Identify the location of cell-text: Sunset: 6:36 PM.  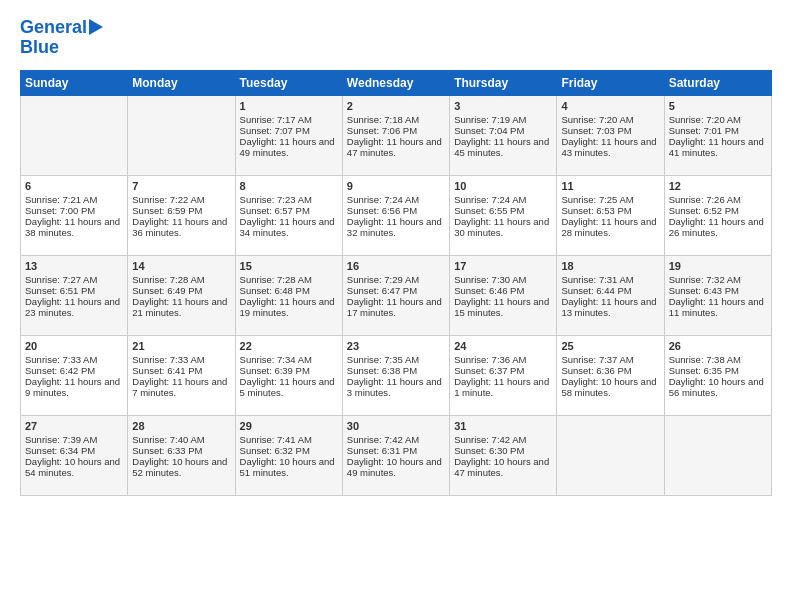
(610, 370).